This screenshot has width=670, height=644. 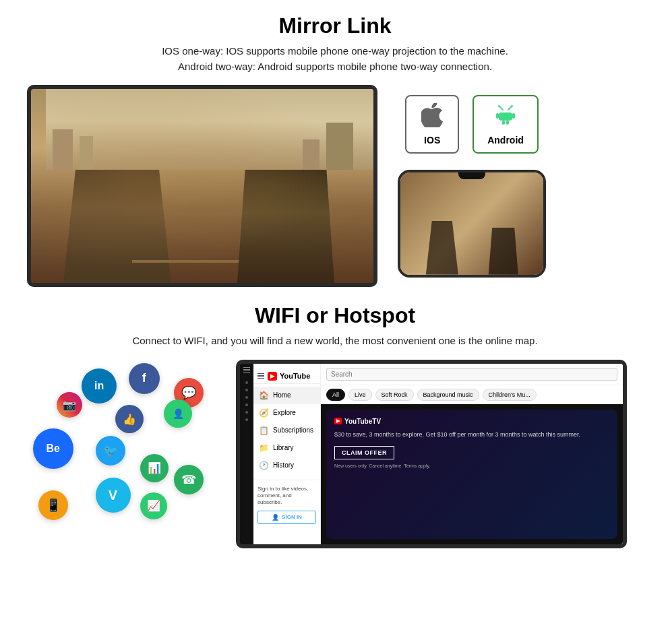 What do you see at coordinates (287, 430) in the screenshot?
I see `yt-nav-subscriptions: 📋 Subscriptions` at bounding box center [287, 430].